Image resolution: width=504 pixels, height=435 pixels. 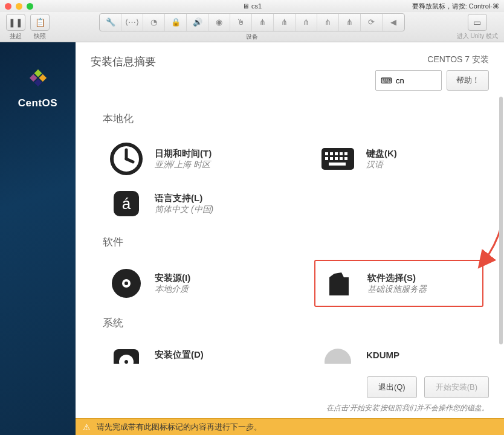 What do you see at coordinates (399, 283) in the screenshot?
I see `spoke-software-selection: 软件选择(S) 基础设施服务器` at bounding box center [399, 283].